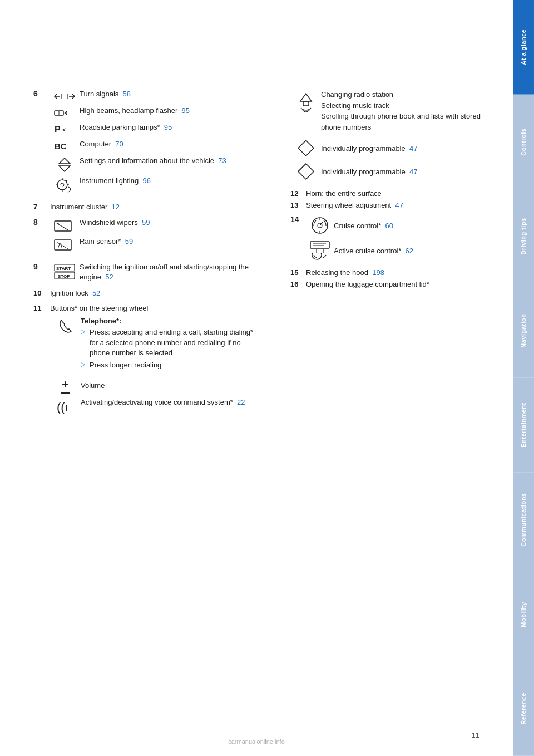 This screenshot has height=756, width=534. What do you see at coordinates (171, 111) in the screenshot?
I see `high-beams-text: High beams, headlamp flasher 95` at bounding box center [171, 111].